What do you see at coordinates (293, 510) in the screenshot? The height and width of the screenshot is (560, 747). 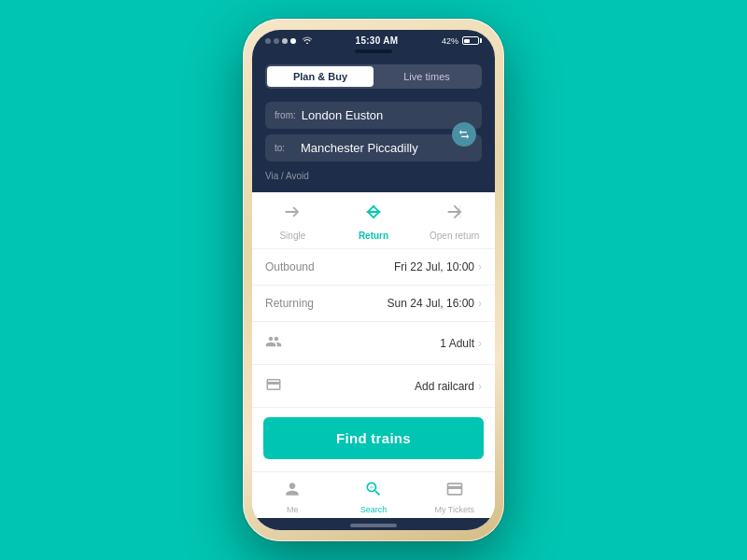 I see `me-label: Me` at bounding box center [293, 510].